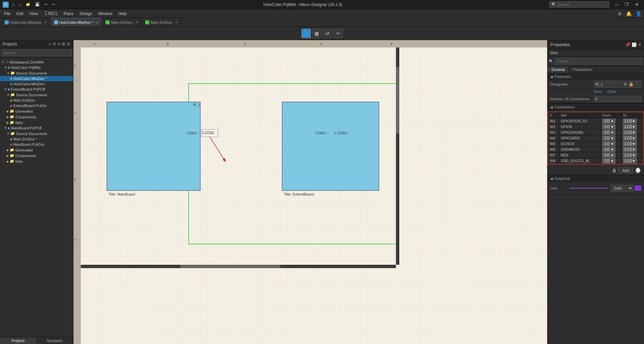 This screenshot has width=644, height=344. I want to click on menu-window: Window, so click(105, 14).